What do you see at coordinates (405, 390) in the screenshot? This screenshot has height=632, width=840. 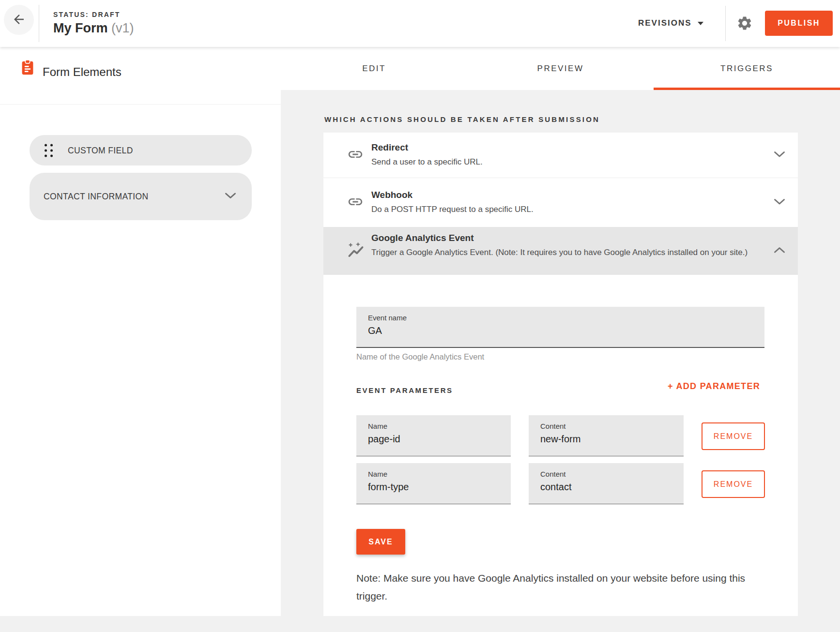 I see `event-parameters-heading: EVENT PARAMETERS` at bounding box center [405, 390].